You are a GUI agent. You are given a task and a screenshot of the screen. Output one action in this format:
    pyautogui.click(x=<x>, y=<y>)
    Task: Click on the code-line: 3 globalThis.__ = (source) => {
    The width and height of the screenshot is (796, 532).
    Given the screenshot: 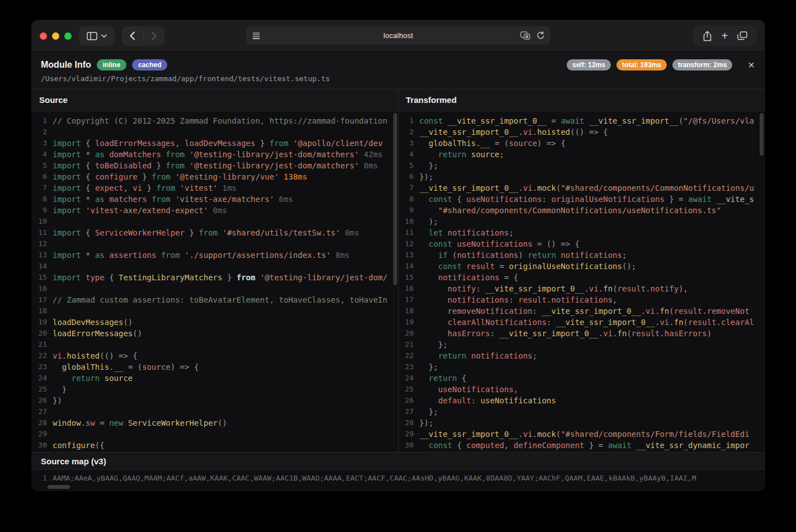 What is the action you would take?
    pyautogui.click(x=582, y=143)
    